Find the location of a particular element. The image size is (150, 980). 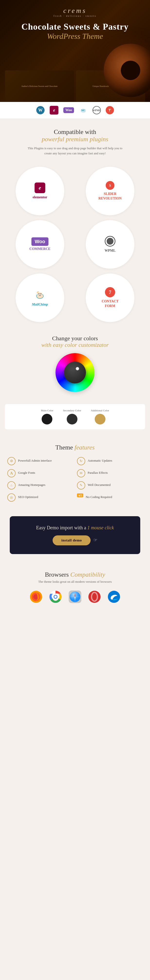

brand-tagline: fresh · delicious · sweets is located at coordinates (75, 16).